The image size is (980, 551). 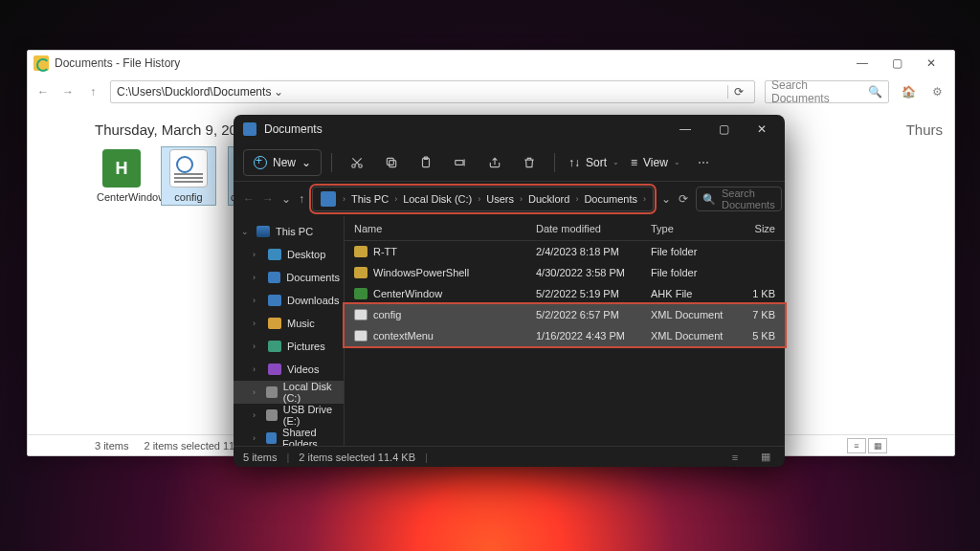 I want to click on col-type: Type, so click(x=694, y=229).